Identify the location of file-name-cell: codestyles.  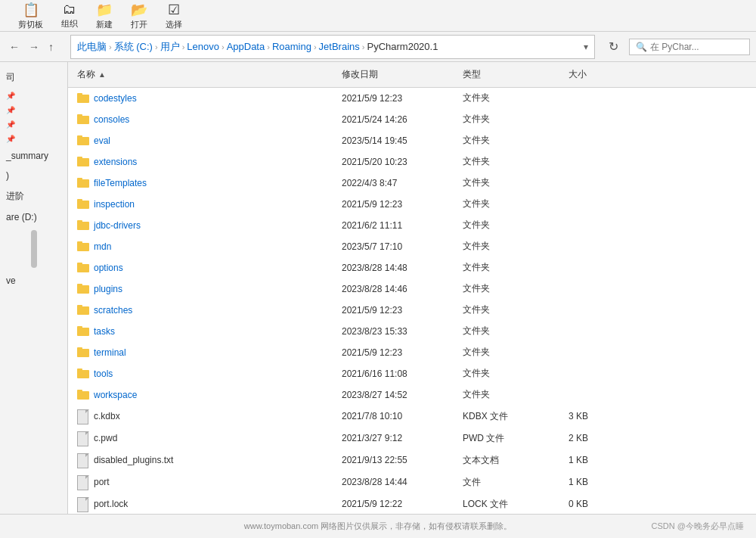
(200, 98).